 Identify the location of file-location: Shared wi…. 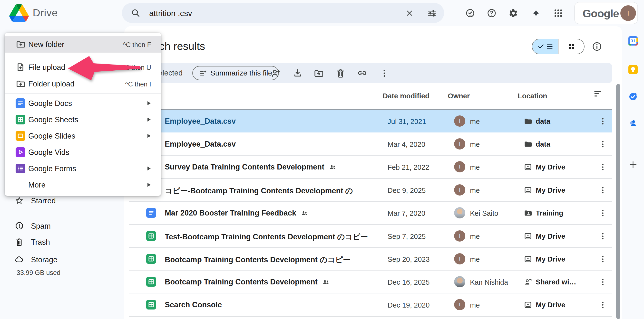
(556, 282).